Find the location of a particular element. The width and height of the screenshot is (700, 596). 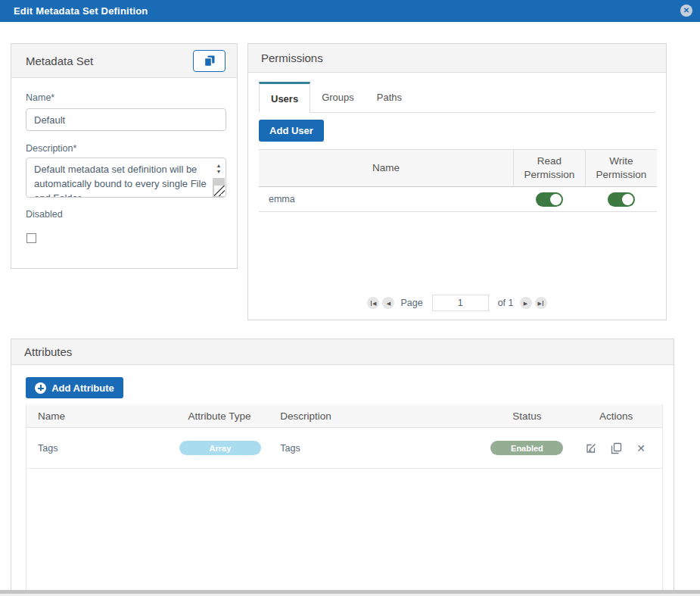

close-icon: ✕ is located at coordinates (686, 11).